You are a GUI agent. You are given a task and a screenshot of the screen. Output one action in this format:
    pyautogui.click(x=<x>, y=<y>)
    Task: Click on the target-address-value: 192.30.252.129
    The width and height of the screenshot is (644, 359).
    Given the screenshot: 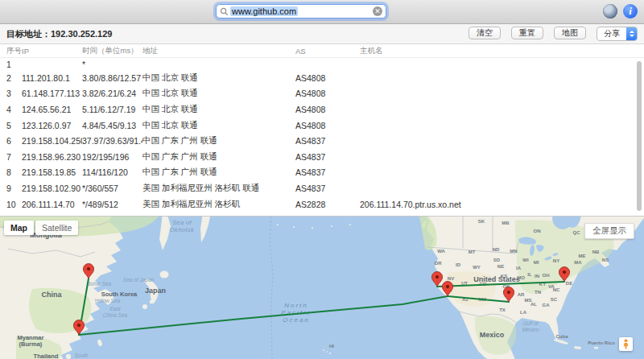 What is the action you would take?
    pyautogui.click(x=81, y=34)
    